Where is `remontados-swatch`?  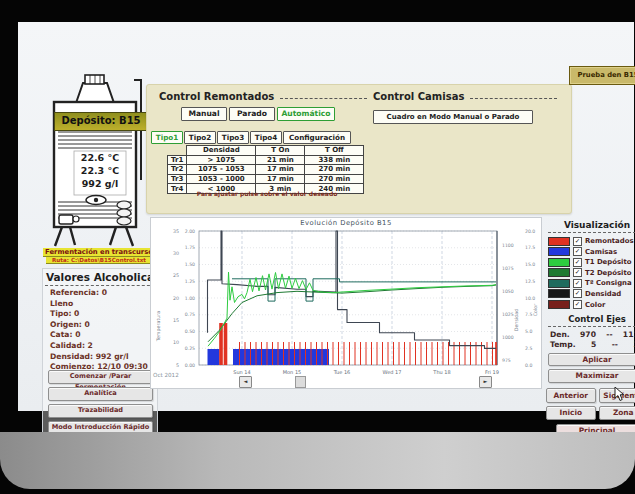 remontados-swatch is located at coordinates (559, 242).